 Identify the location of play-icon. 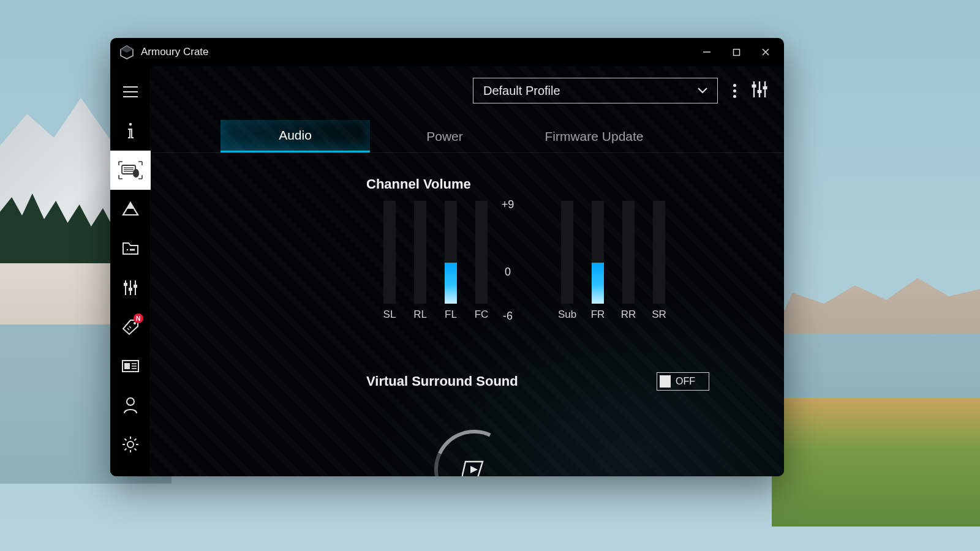
(474, 468).